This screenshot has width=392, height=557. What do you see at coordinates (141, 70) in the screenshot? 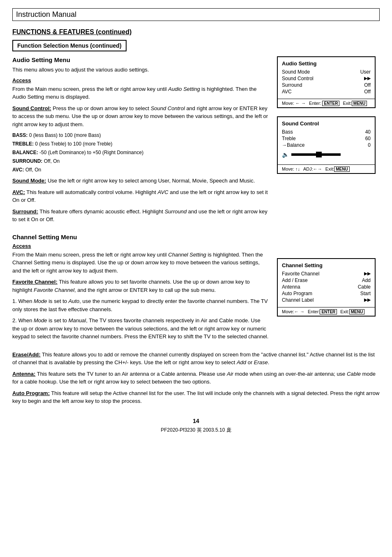
I see `audio-intro: This menu allows you to adjust the vario…` at bounding box center [141, 70].